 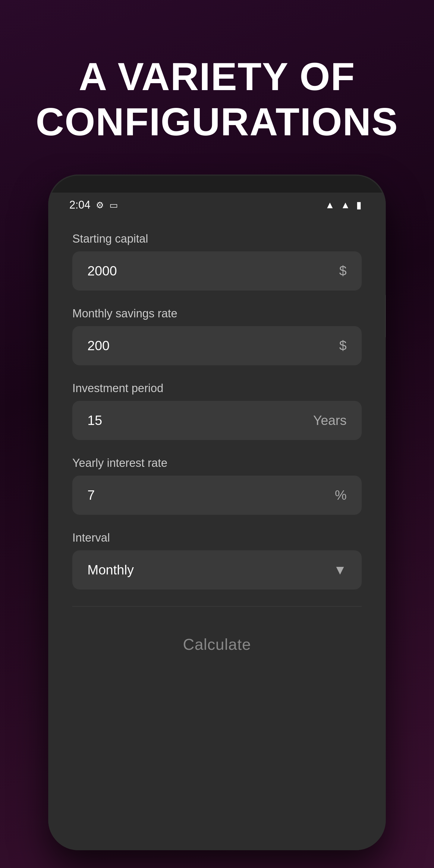 I want to click on yearly-interest-label: Yearly interest rate, so click(x=217, y=463).